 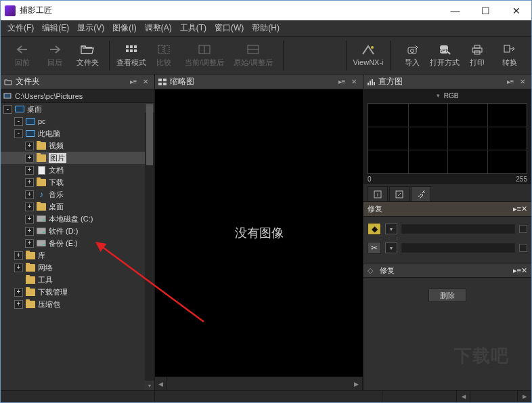 What do you see at coordinates (77, 96) in the screenshot?
I see `path-bar: C:\Users\pc\Pictures` at bounding box center [77, 96].